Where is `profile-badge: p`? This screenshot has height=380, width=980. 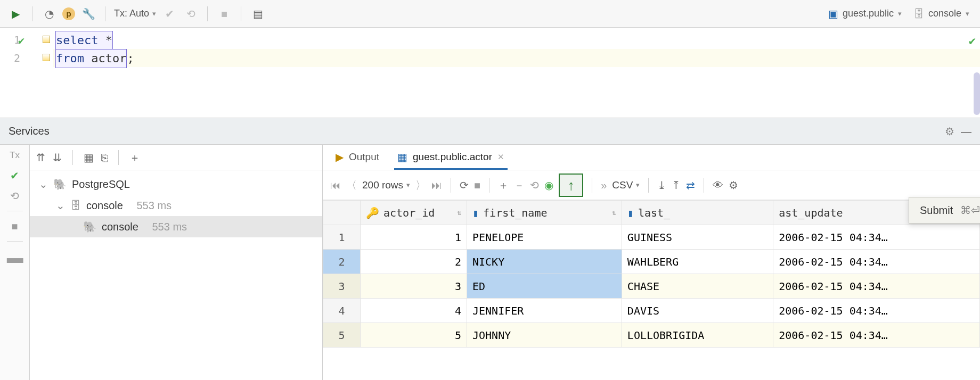
profile-badge: p is located at coordinates (69, 14).